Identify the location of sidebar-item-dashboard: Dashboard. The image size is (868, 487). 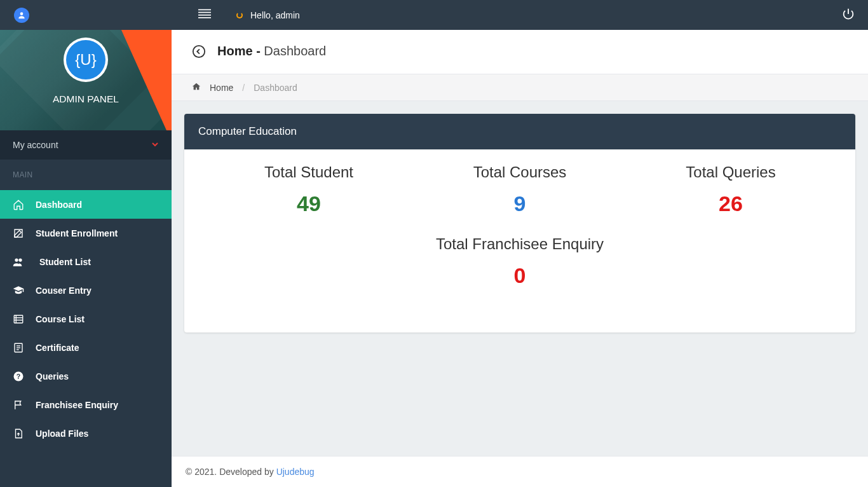
(86, 205).